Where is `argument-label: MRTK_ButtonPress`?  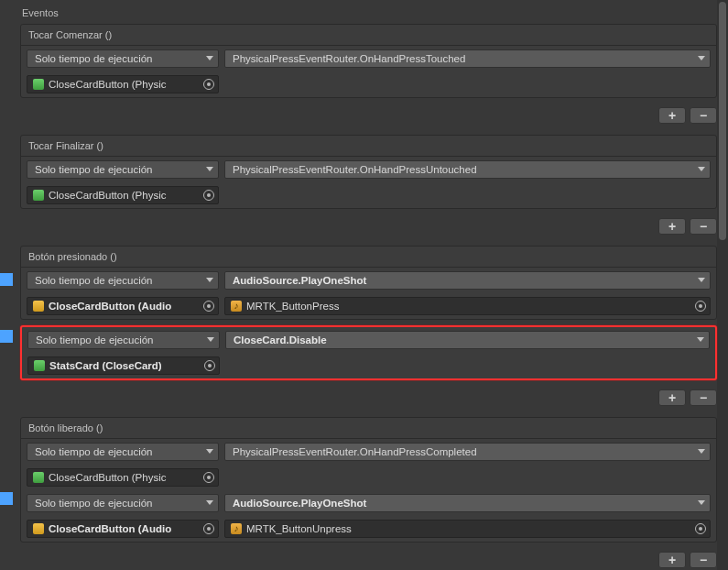 argument-label: MRTK_ButtonPress is located at coordinates (293, 306).